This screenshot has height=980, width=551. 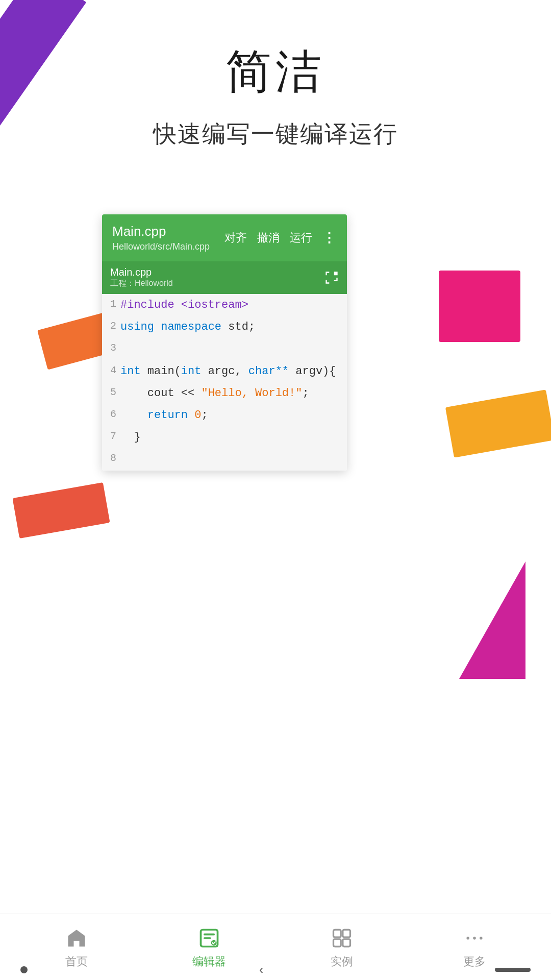 What do you see at coordinates (332, 278) in the screenshot?
I see `expand-icon` at bounding box center [332, 278].